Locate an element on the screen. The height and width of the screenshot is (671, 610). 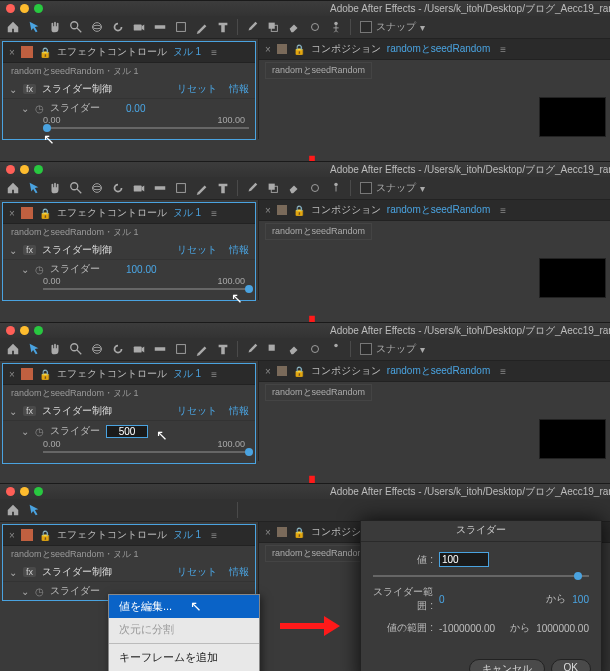
zoom-tool-icon is located at coordinates (76, 188).